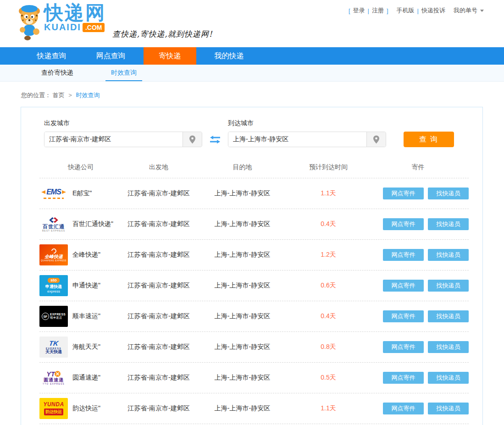 Image resolution: width=504 pixels, height=425 pixels. I want to click on company-name: 申通快递", so click(86, 286).